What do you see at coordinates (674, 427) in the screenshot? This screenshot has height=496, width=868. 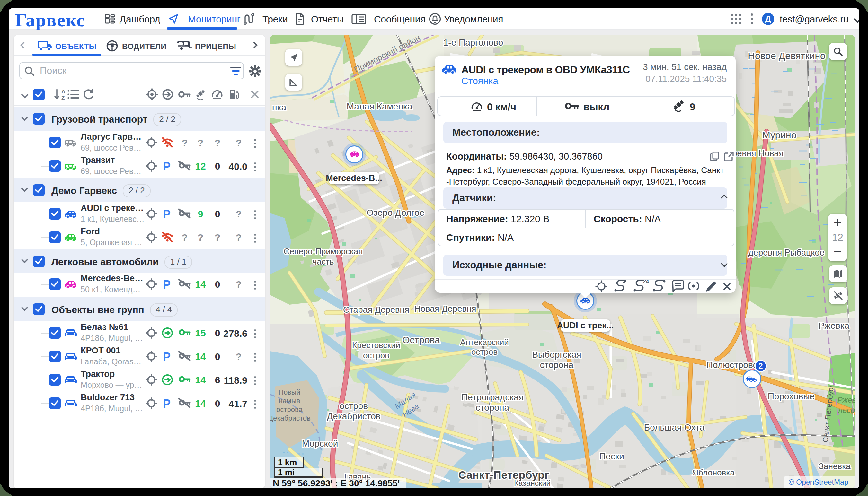 I see `svg-text: Большая Охта` at bounding box center [674, 427].